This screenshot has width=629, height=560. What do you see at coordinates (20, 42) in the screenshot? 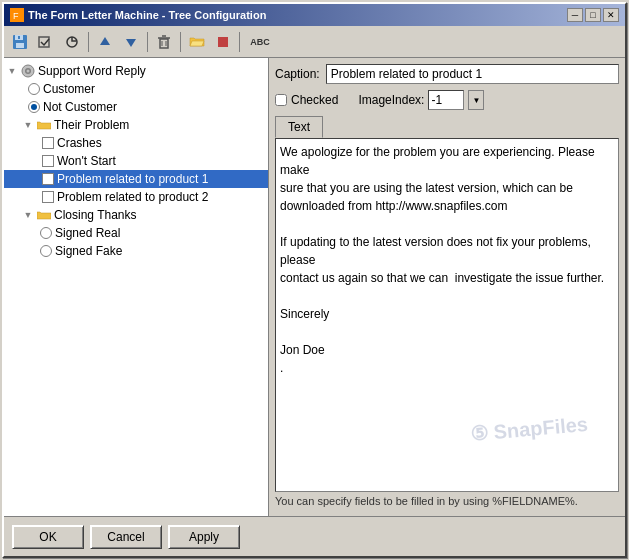
I see `save-button` at bounding box center [20, 42].